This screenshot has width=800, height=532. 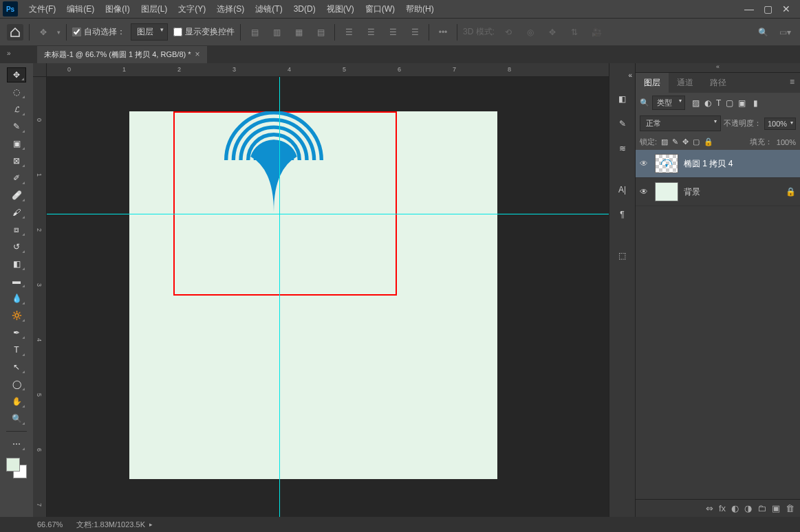 What do you see at coordinates (120, 524) in the screenshot?
I see `doc-info-value: 1.83M/1023.5K` at bounding box center [120, 524].